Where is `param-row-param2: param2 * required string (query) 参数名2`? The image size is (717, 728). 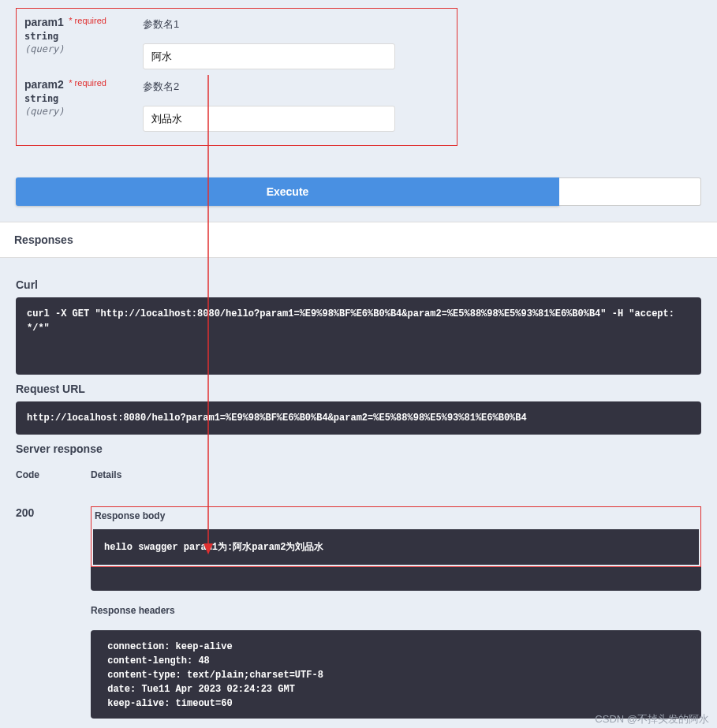 param-row-param2: param2 * required string (query) 参数名2 is located at coordinates (237, 104).